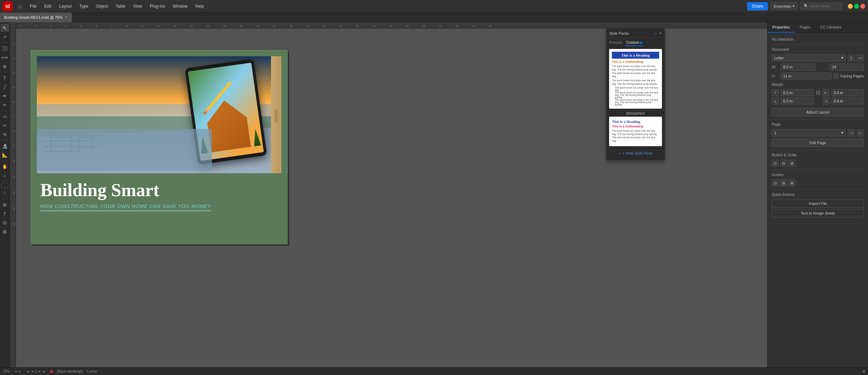  Describe the element at coordinates (20, 372) in the screenshot. I see `zoom-in-button: ►` at that location.